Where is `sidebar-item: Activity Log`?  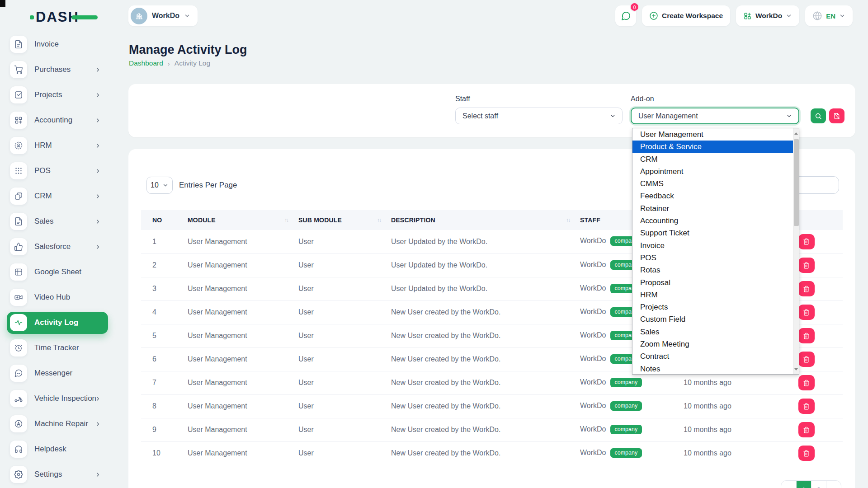
sidebar-item: Activity Log is located at coordinates (54, 323).